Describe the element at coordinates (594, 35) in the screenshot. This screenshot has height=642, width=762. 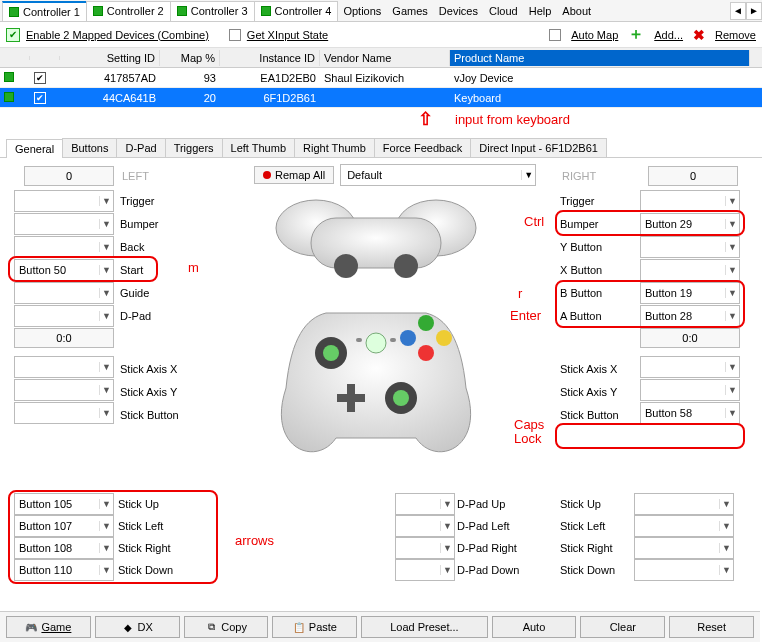
I see `auto-map-link: Auto Map` at that location.